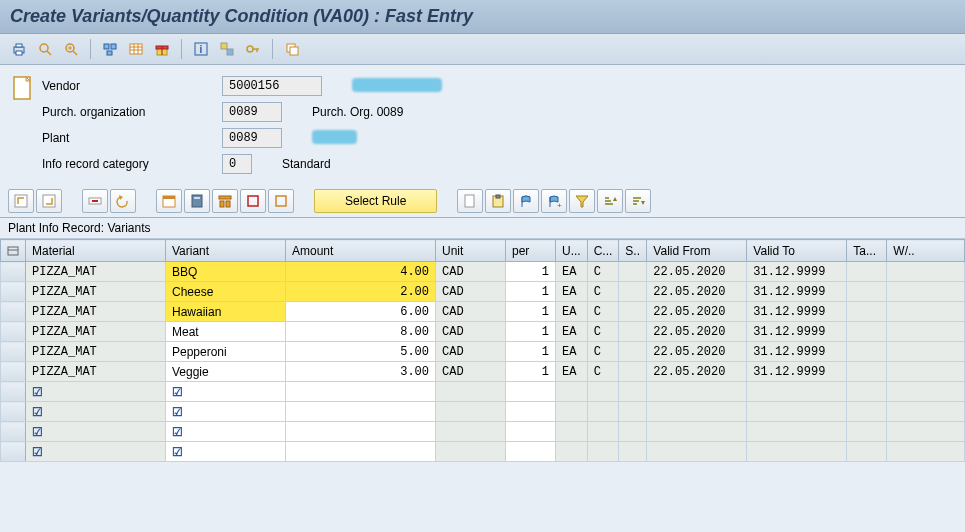 The width and height of the screenshot is (965, 532). What do you see at coordinates (531, 251) in the screenshot?
I see `col-per: per` at bounding box center [531, 251].